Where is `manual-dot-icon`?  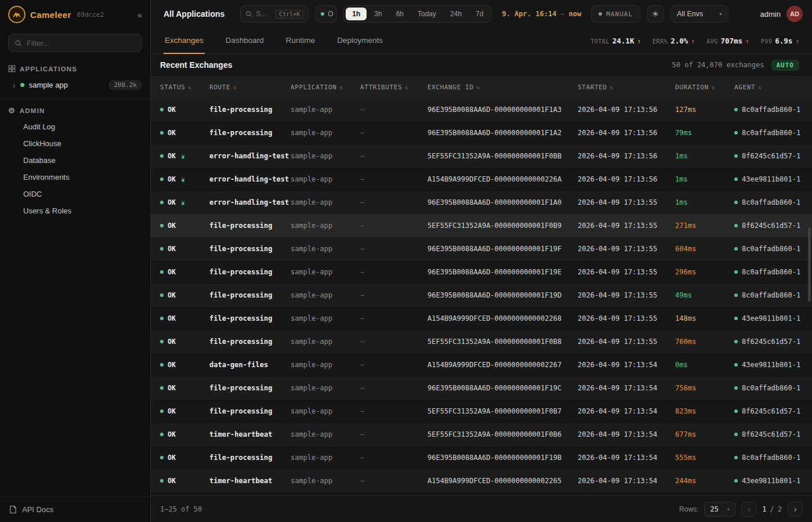 manual-dot-icon is located at coordinates (600, 14).